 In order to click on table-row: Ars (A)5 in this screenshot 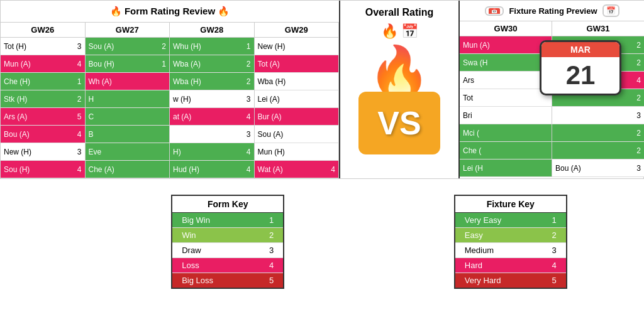, I will do `click(43, 117)`.